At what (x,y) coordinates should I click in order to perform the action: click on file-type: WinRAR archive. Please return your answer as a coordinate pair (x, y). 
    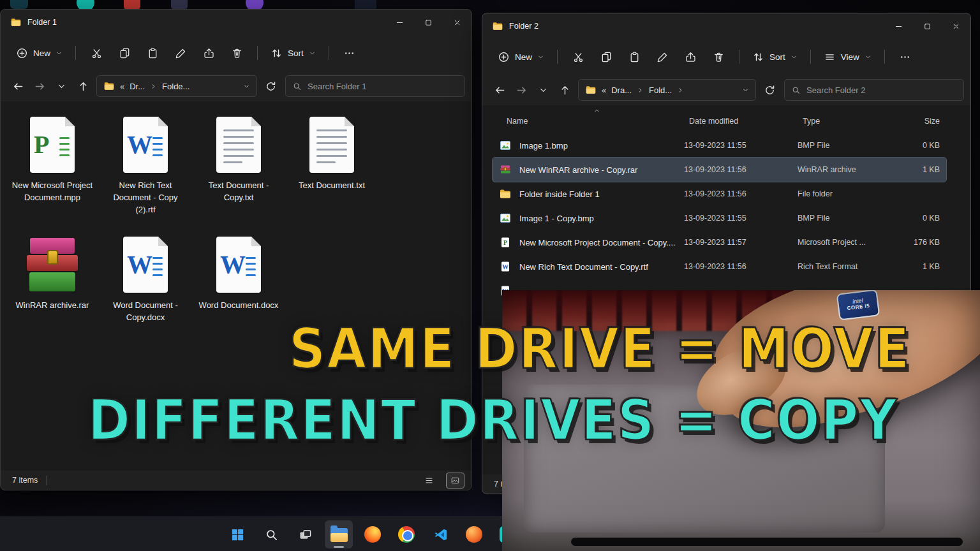
    Looking at the image, I should click on (845, 170).